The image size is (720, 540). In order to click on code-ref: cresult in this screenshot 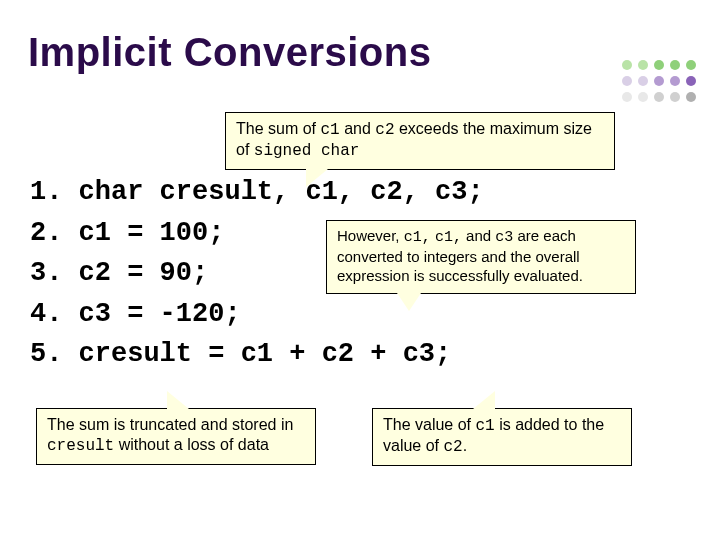, I will do `click(80, 446)`.